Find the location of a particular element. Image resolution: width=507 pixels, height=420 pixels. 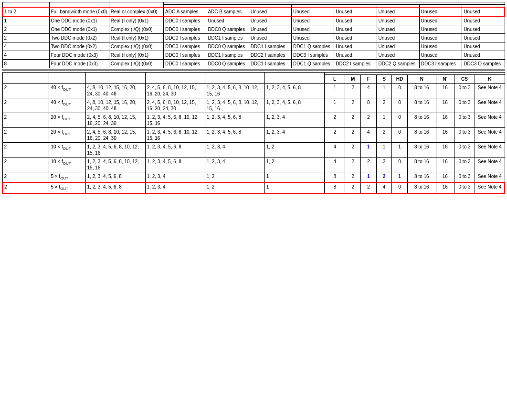

table1-cell: 1 is located at coordinates (26, 21).